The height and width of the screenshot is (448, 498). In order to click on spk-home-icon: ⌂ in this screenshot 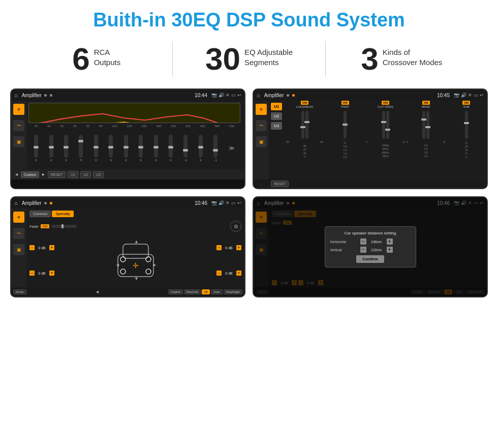, I will do `click(16, 203)`.